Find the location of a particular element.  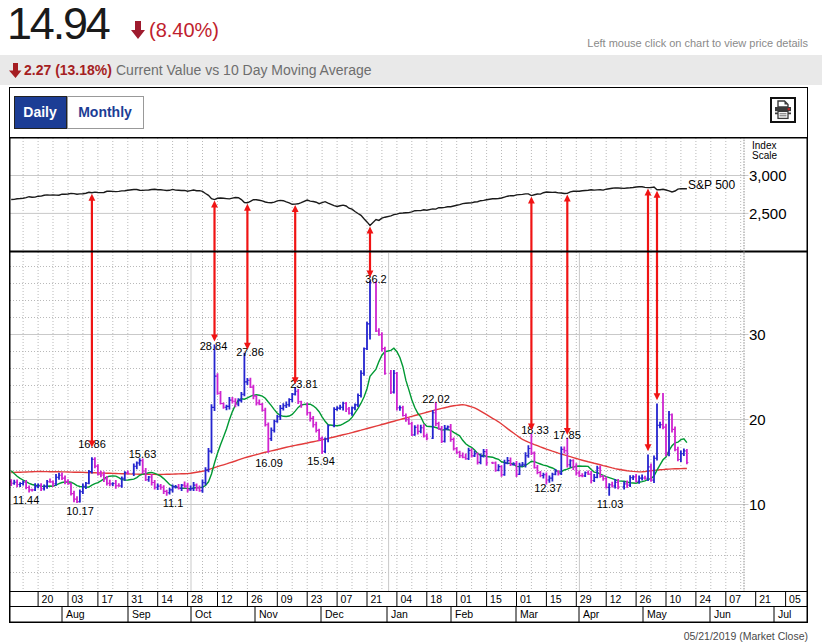

svg-text: 11.03 is located at coordinates (610, 504).